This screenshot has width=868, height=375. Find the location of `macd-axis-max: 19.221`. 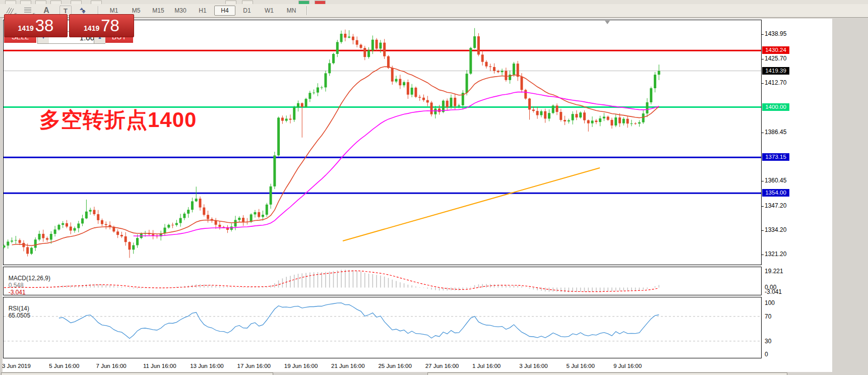

macd-axis-max: 19.221 is located at coordinates (774, 271).